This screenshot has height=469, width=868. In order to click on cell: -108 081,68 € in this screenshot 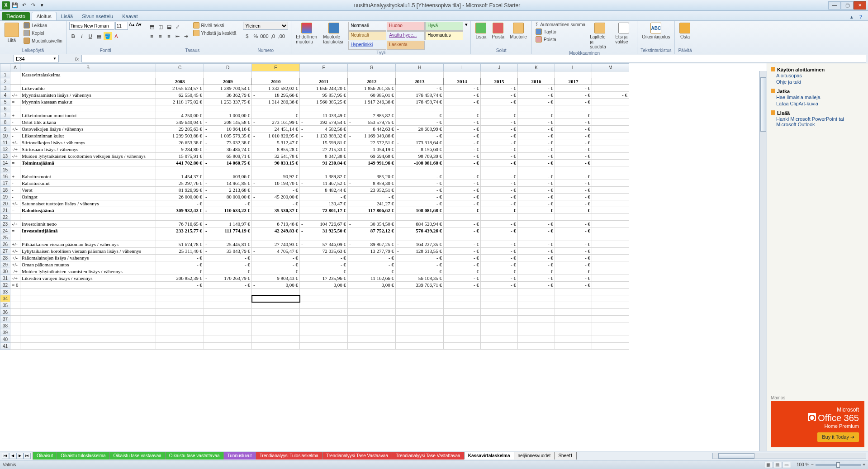, I will do `click(420, 211)`.